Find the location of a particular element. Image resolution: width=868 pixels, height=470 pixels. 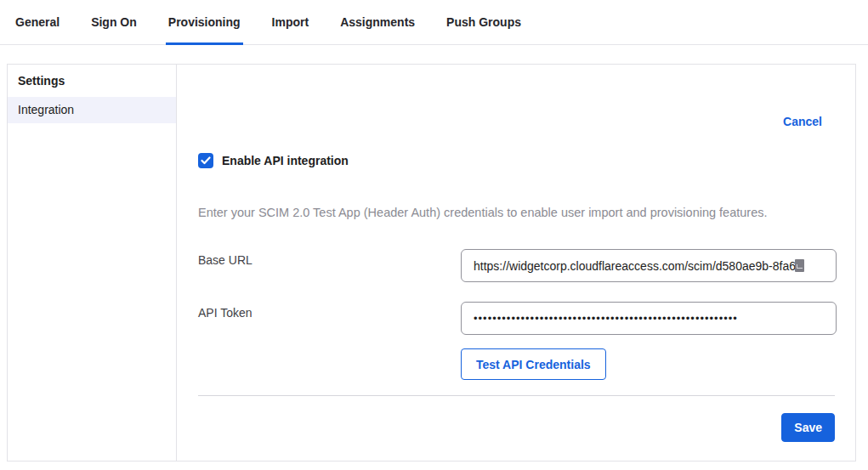

cancel-button: Cancel is located at coordinates (803, 122).